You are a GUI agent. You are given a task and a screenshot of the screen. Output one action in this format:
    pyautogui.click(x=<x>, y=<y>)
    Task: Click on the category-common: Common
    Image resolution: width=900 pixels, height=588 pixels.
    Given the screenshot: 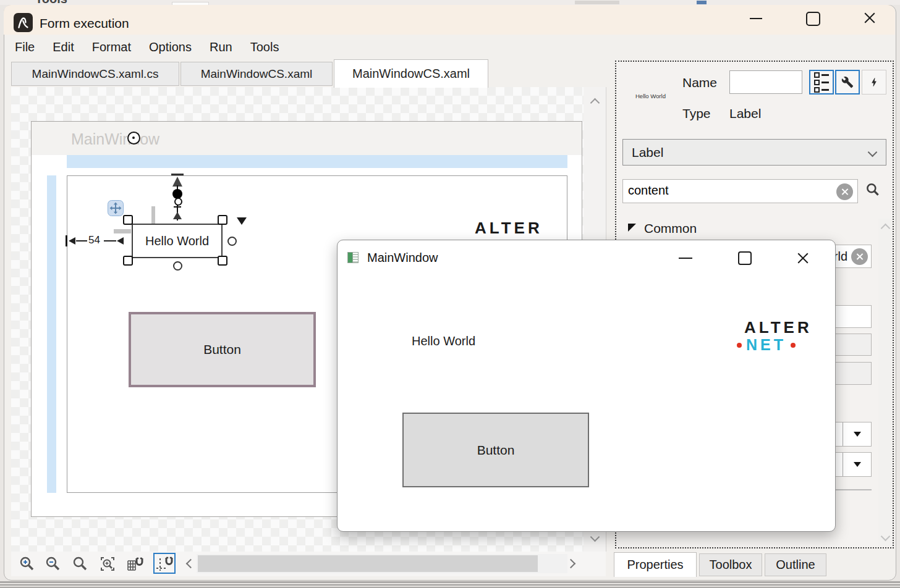 What is the action you would take?
    pyautogui.click(x=670, y=229)
    